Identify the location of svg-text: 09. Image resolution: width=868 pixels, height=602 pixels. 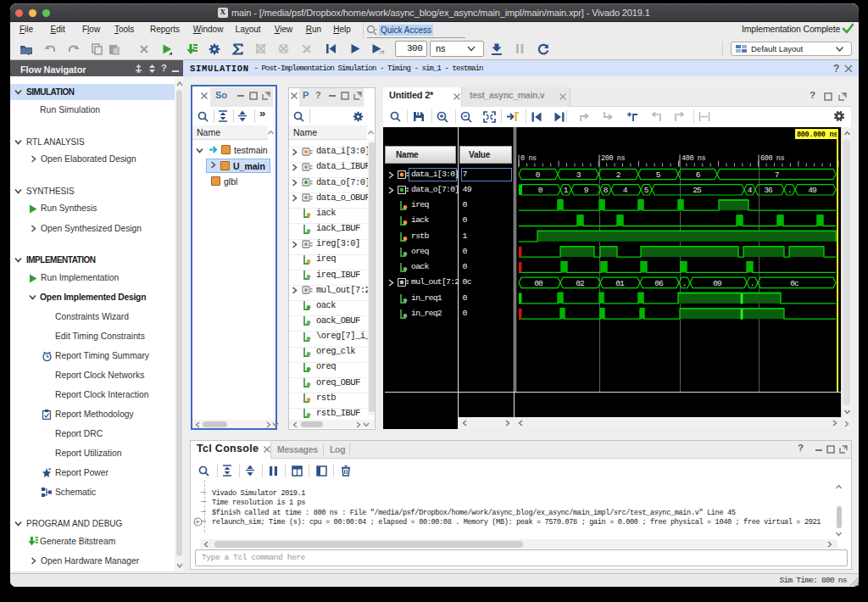
(717, 283).